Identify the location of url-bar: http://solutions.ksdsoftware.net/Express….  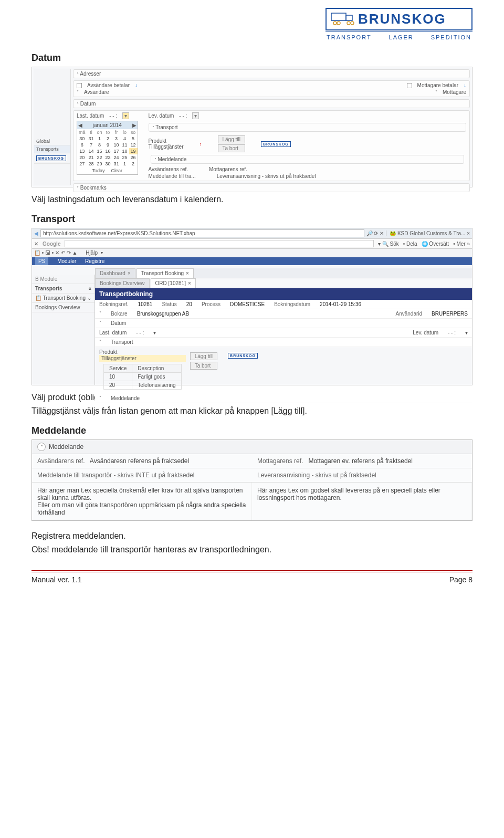
(203, 233).